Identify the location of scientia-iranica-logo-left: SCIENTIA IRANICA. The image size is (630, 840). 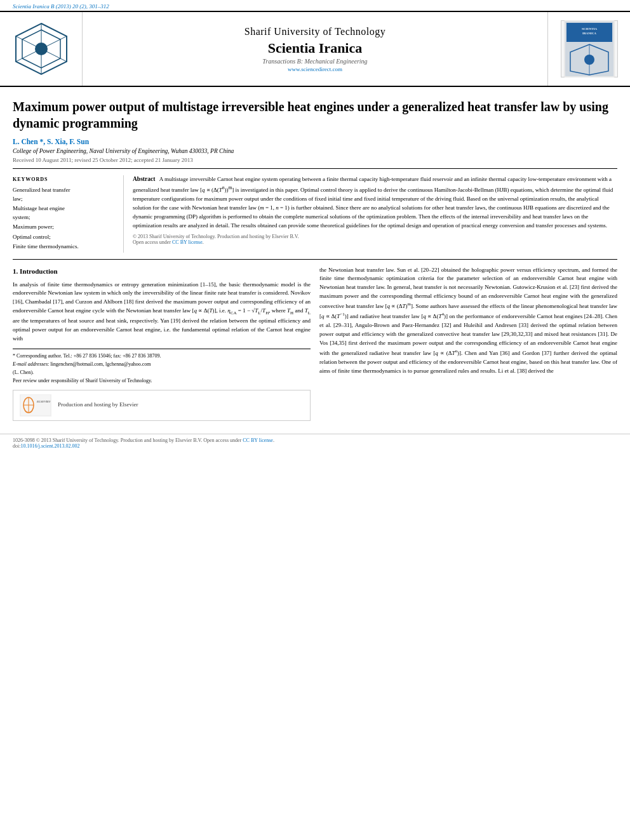
(41, 49).